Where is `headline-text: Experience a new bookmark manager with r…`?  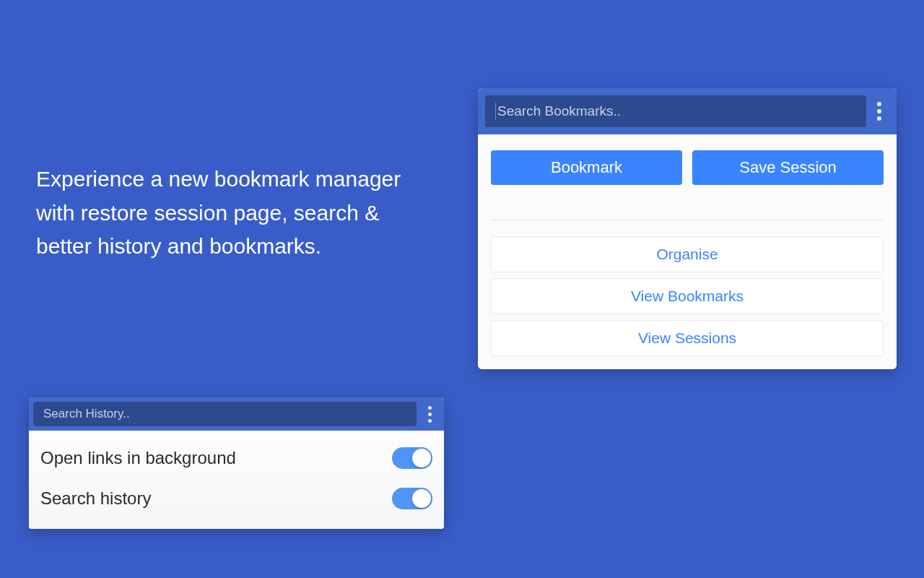 headline-text: Experience a new bookmark manager with r… is located at coordinates (238, 213).